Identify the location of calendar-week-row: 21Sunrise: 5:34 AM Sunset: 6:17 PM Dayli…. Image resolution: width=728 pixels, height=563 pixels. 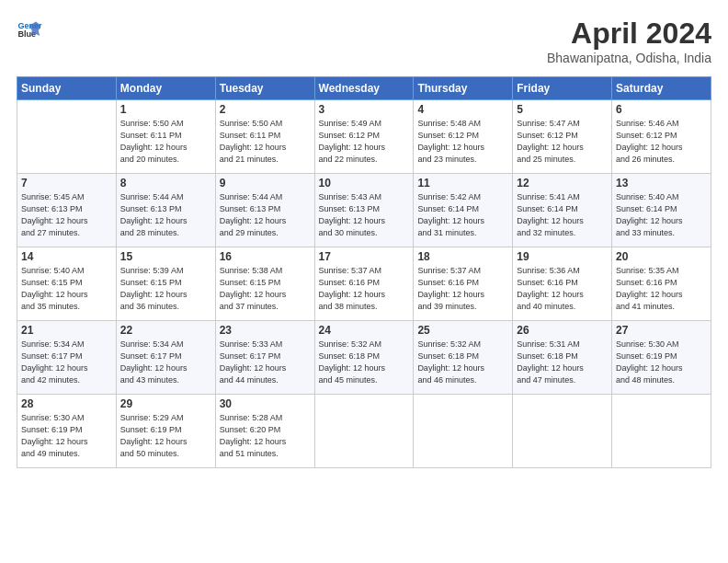
(364, 358).